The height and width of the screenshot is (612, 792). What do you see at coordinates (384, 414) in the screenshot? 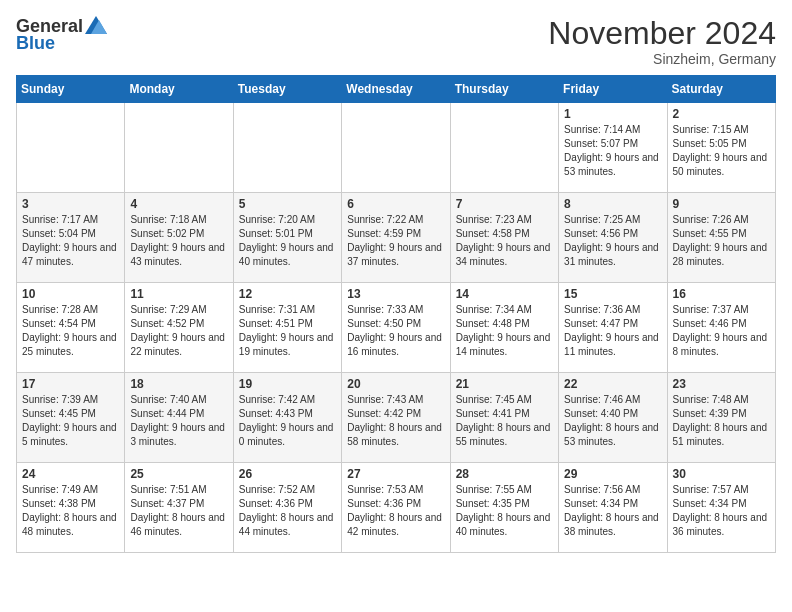
I see `sunset-text: Sunset: 4:42 PM` at bounding box center [384, 414].